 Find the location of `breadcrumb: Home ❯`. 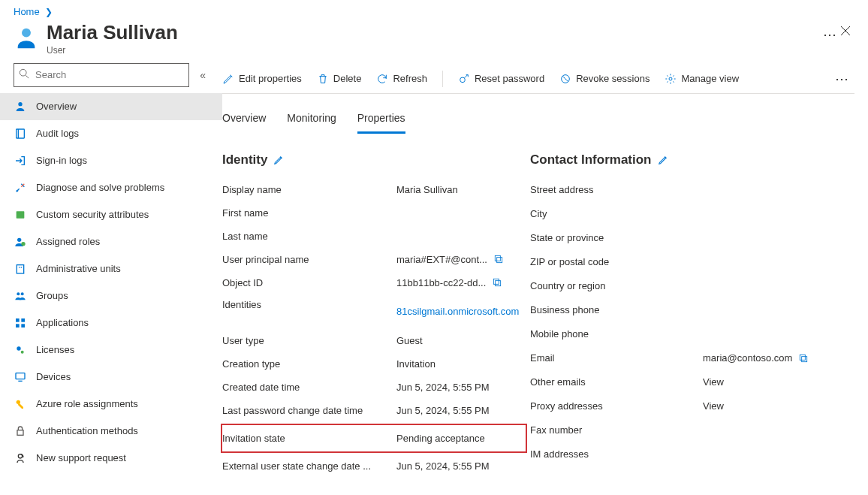

breadcrumb: Home ❯ is located at coordinates (434, 9).